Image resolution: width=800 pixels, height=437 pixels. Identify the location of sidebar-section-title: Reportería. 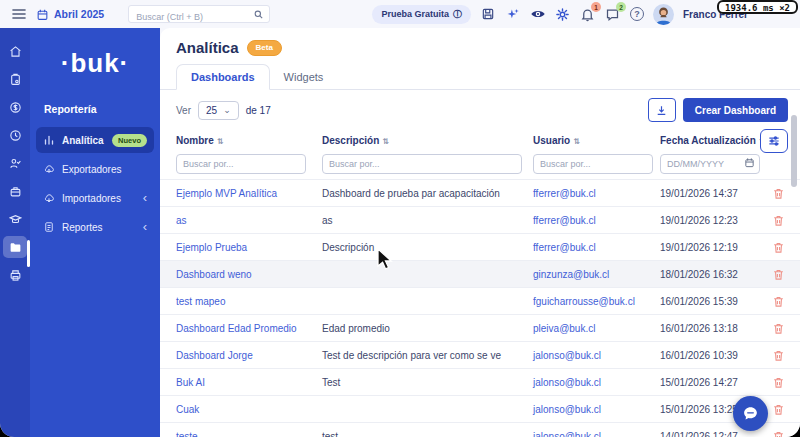
(102, 109).